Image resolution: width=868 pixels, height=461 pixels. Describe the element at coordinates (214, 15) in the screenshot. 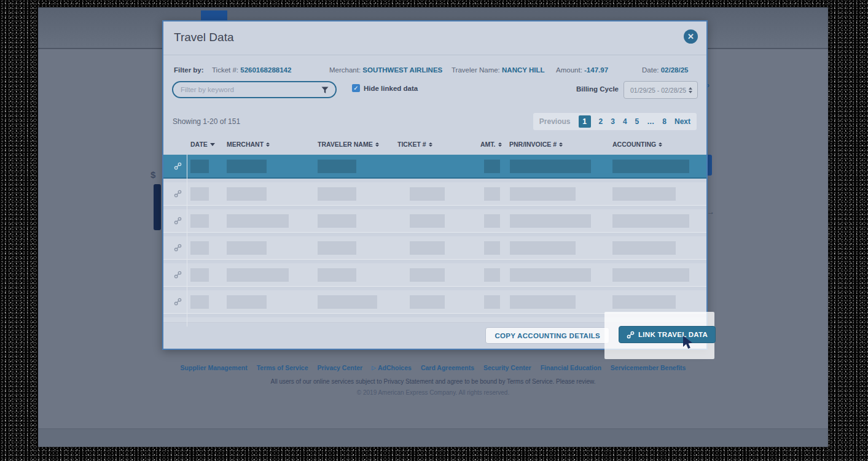

I see `page-active-tab-marker` at that location.